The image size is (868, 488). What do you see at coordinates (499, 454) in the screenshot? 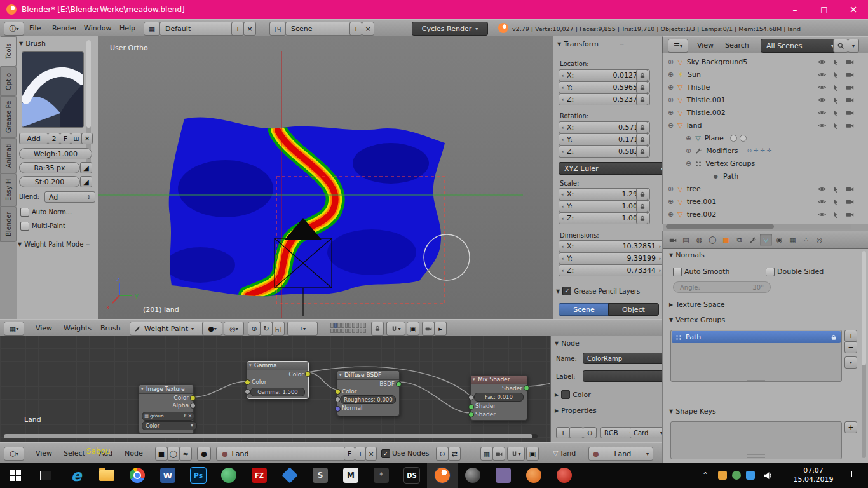
I see `render-result-icon` at bounding box center [499, 454].